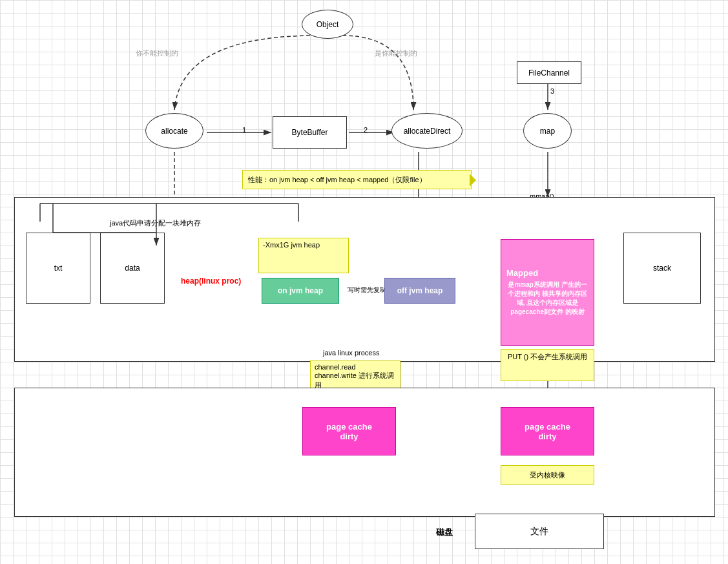  What do you see at coordinates (349, 432) in the screenshot?
I see `page-cache-dirty-1: page cache dirty` at bounding box center [349, 432].